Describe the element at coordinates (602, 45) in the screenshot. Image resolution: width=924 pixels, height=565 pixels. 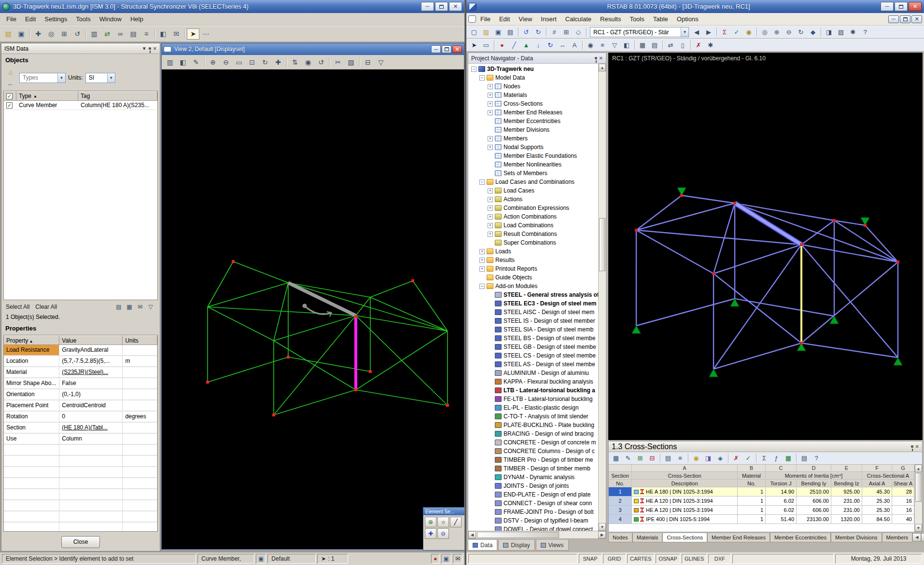
I see `display-properties-icon: ≡` at that location.